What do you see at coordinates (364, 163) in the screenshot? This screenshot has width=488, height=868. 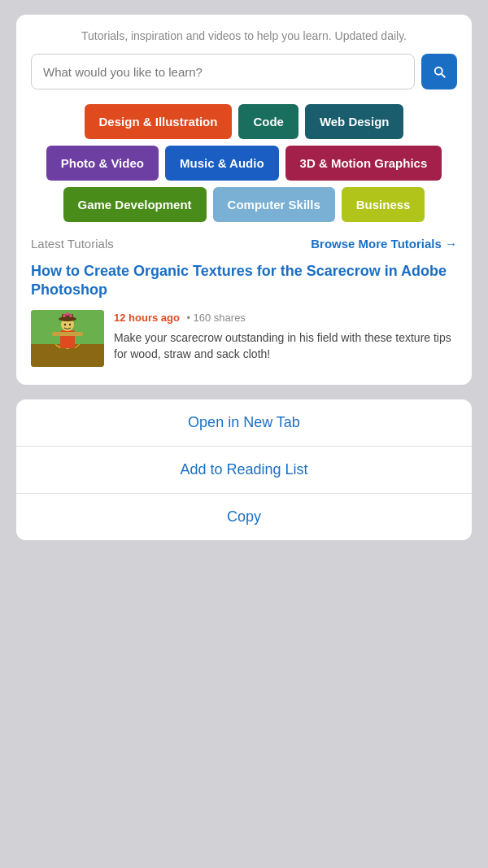 I see `category-button-threed: 3D & Motion Graphics` at bounding box center [364, 163].